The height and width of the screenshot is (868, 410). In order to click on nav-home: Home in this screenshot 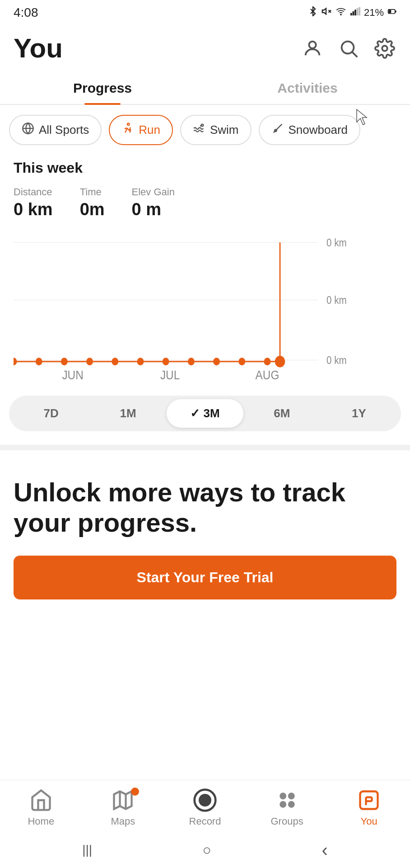, I will do `click(41, 807)`.